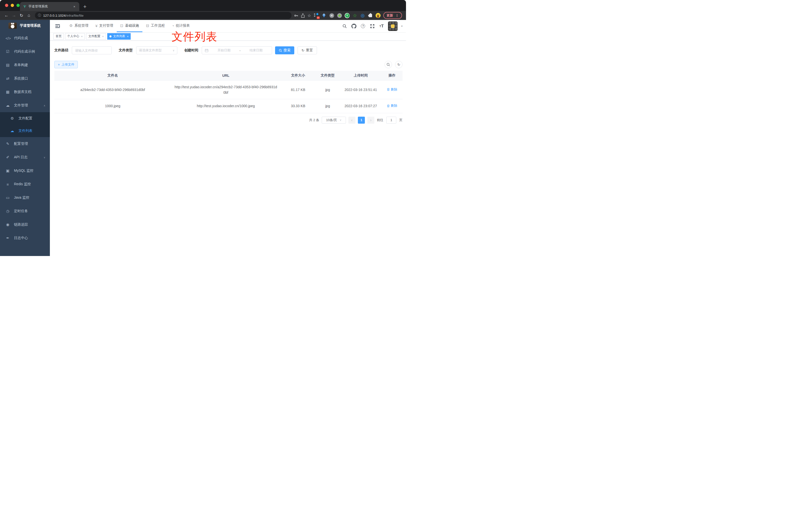  What do you see at coordinates (22, 16) in the screenshot?
I see `reload-icon: ↻` at bounding box center [22, 16].